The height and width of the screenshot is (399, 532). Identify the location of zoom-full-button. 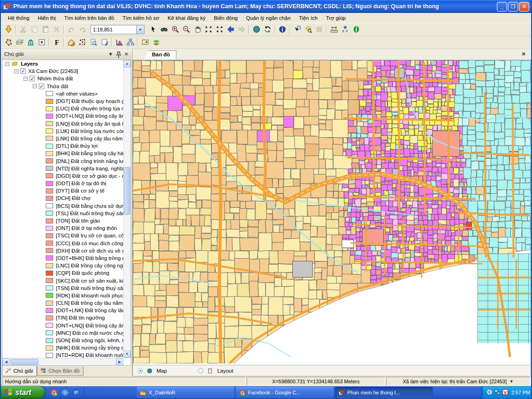
(219, 30).